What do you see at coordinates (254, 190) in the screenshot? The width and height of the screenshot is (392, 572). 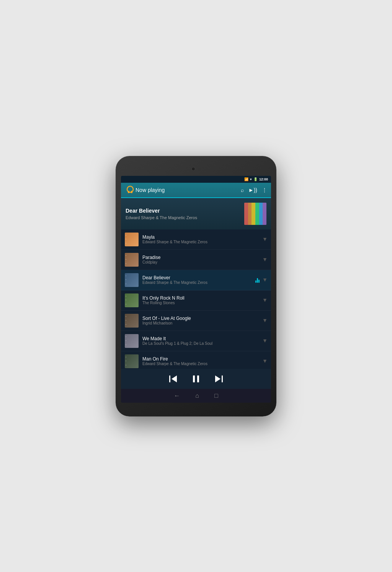 I see `app-bar-actions: ⌕ ►)) ⋮` at bounding box center [254, 190].